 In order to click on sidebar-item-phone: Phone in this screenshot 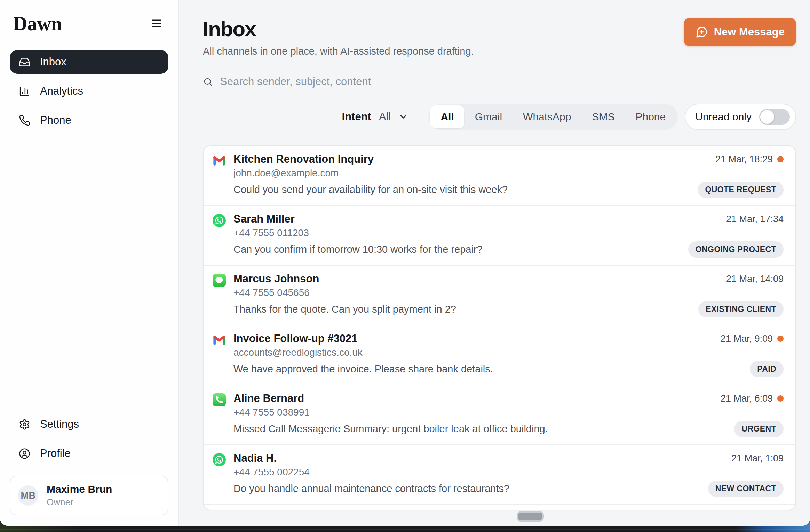, I will do `click(89, 120)`.